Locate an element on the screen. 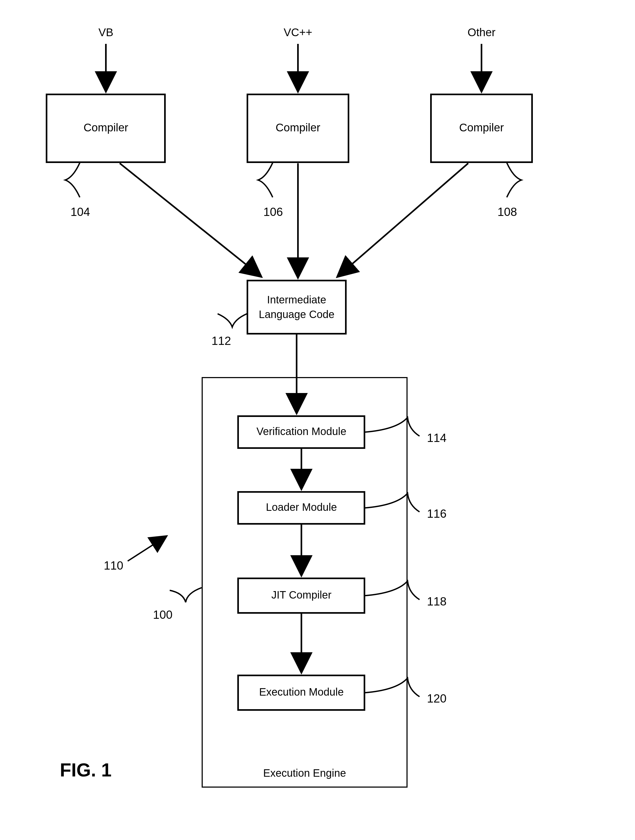 The image size is (635, 840). jit-box: JIT Compiler is located at coordinates (301, 595).